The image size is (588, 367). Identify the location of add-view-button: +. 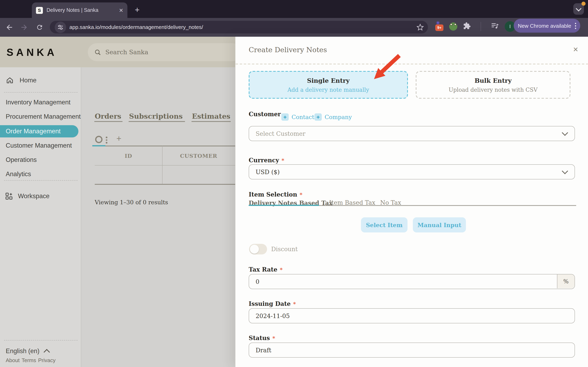
(119, 139).